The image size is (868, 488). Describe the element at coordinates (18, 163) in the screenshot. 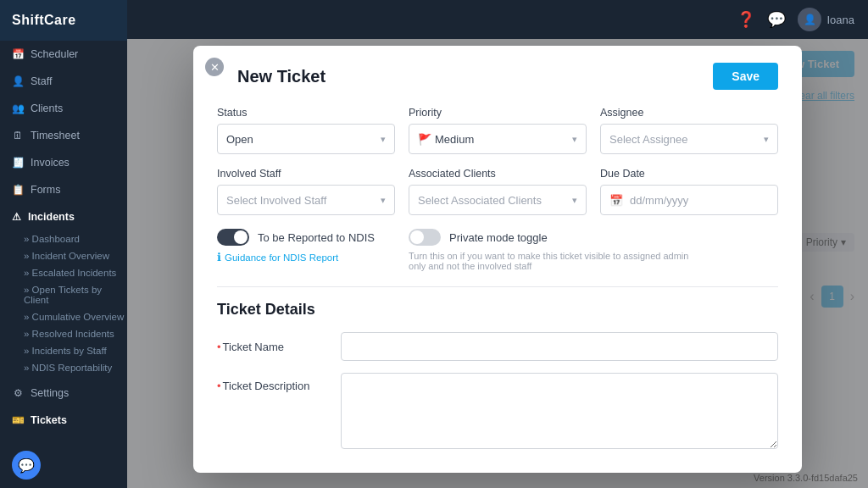

I see `invoices-icon: 🧾` at that location.